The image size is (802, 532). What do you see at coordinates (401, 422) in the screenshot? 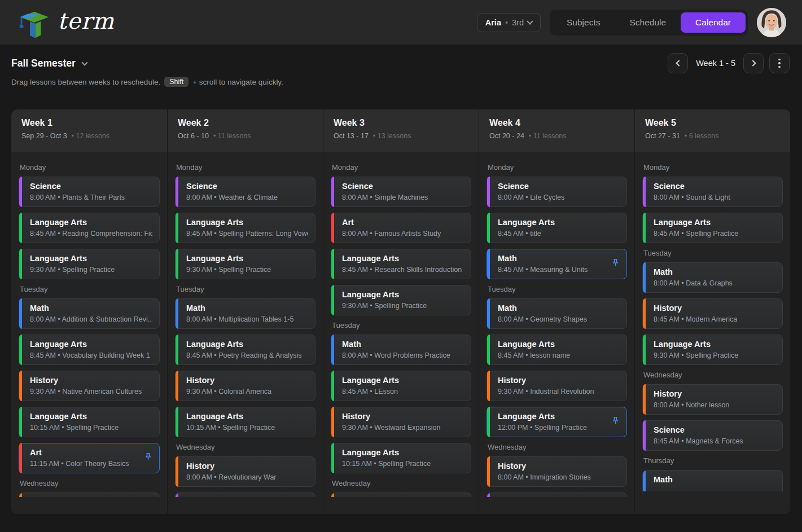
I see `lesson-card: History9:30 AM • Westward Expansion` at bounding box center [401, 422].